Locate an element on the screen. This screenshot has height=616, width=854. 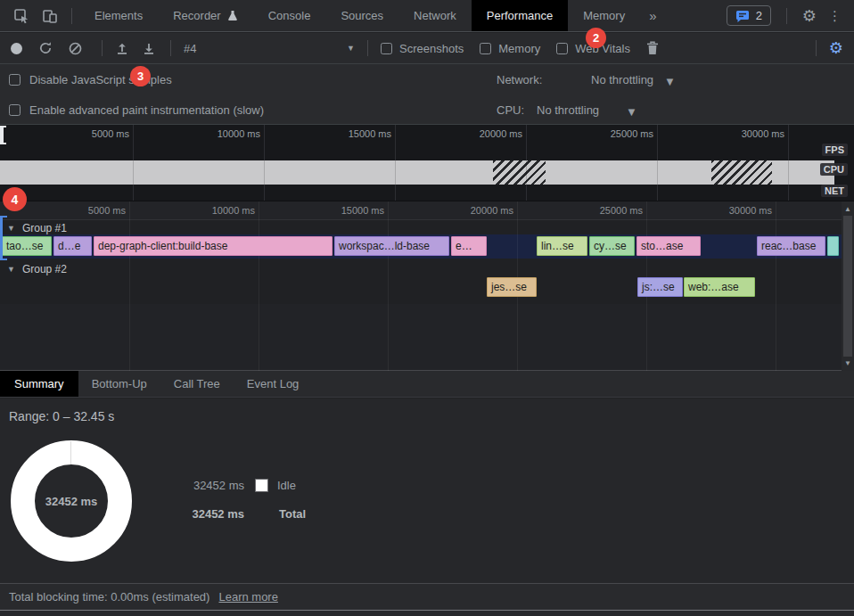
paint-instrumentation-checkbox is located at coordinates (14, 111).